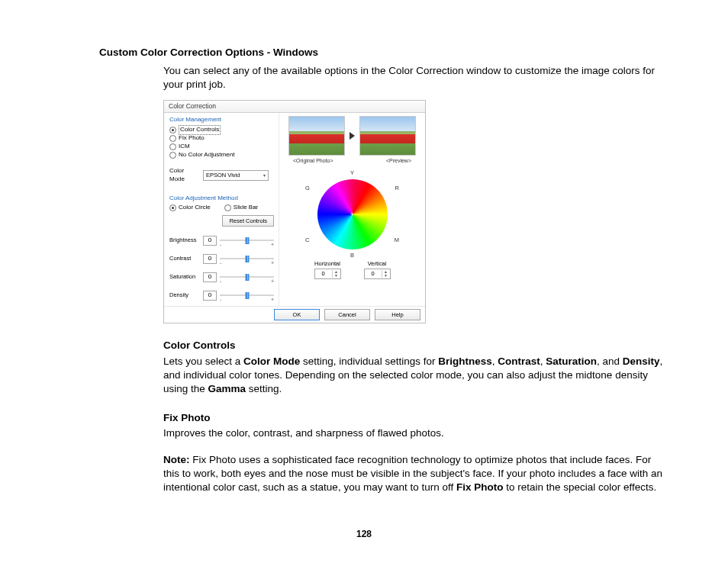 Image resolution: width=728 pixels, height=563 pixels. What do you see at coordinates (364, 534) in the screenshot?
I see `page-number: 128` at bounding box center [364, 534].